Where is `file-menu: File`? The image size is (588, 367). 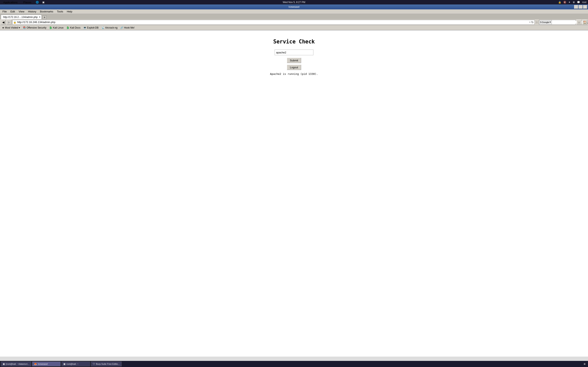 file-menu: File is located at coordinates (4, 11).